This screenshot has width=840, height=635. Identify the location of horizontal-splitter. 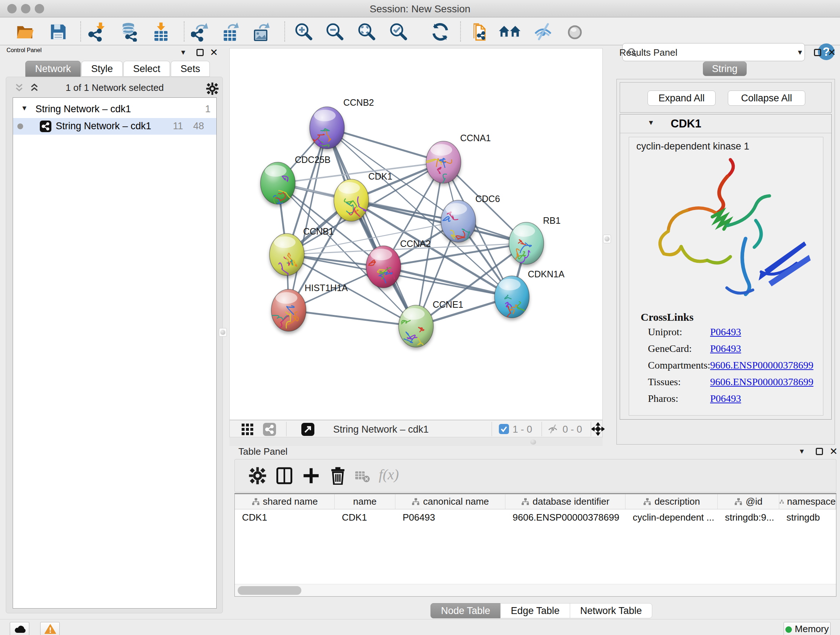
(416, 442).